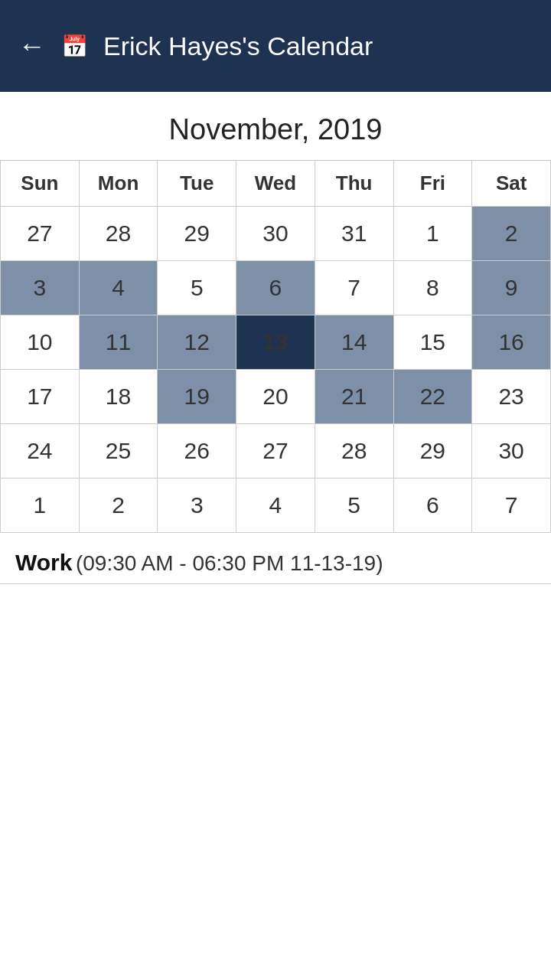  Describe the element at coordinates (511, 184) in the screenshot. I see `day-header-sat: Sat` at that location.